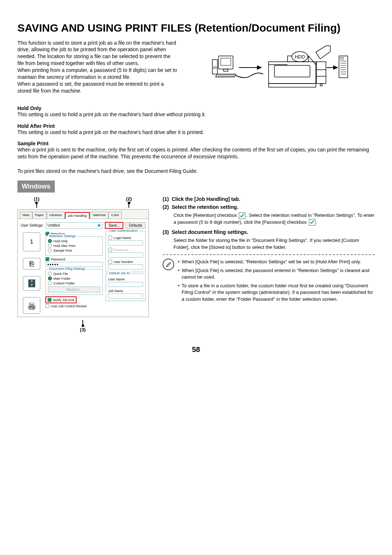  What do you see at coordinates (26, 215) in the screenshot?
I see `tab-main: Main` at bounding box center [26, 215].